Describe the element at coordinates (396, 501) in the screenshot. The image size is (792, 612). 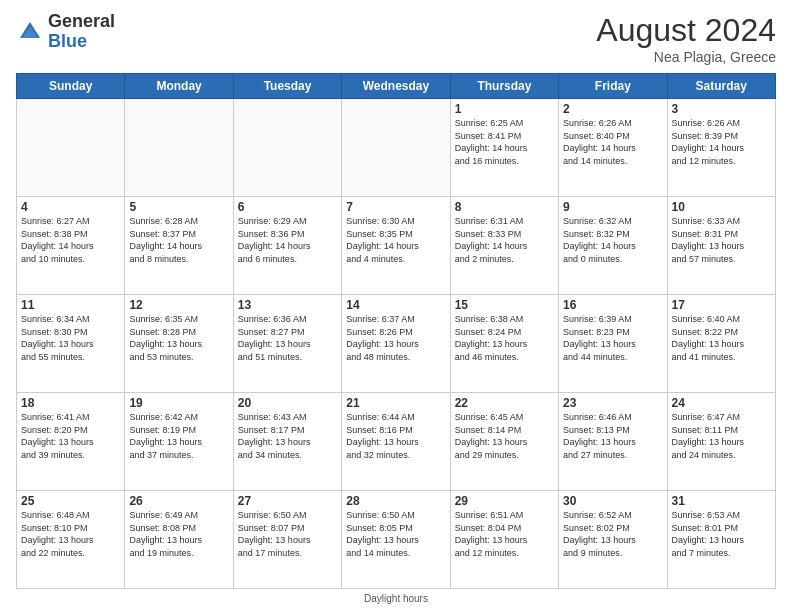
I see `day-number: 28` at that location.